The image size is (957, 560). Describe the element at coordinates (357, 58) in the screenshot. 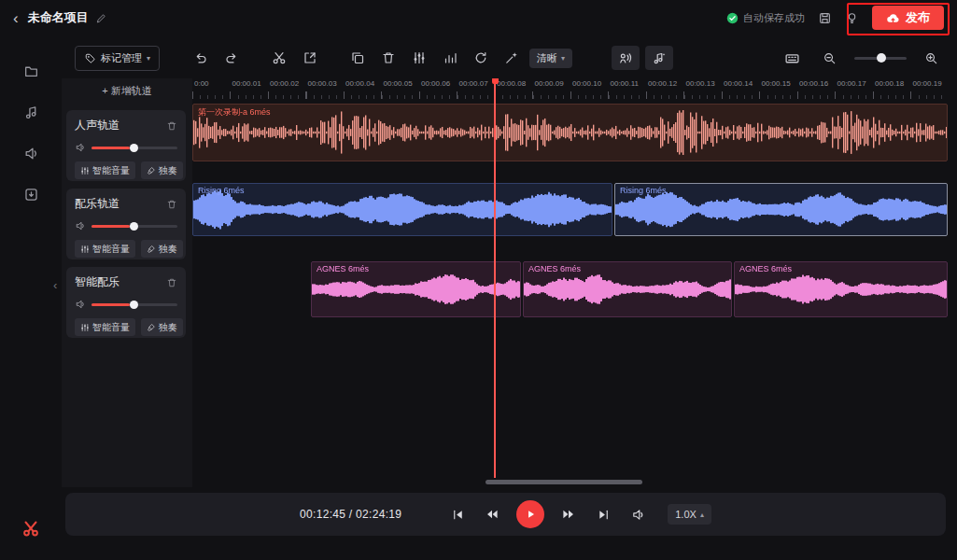

I see `copy-button` at that location.